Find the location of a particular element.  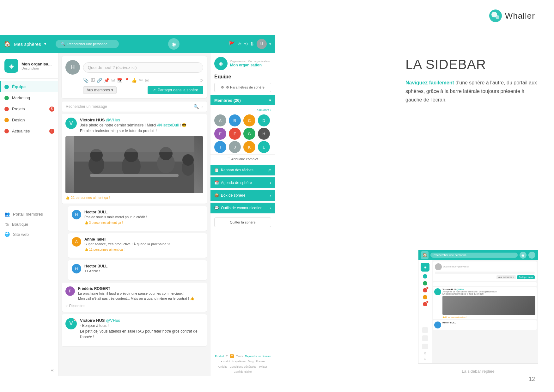

sidebar-item-marketing: Marketing is located at coordinates (29, 98).